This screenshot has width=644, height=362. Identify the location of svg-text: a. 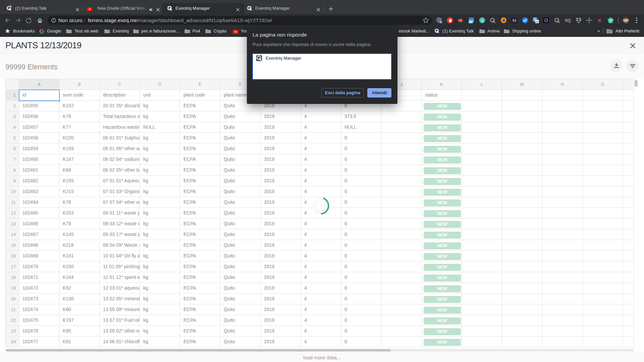
(482, 20).